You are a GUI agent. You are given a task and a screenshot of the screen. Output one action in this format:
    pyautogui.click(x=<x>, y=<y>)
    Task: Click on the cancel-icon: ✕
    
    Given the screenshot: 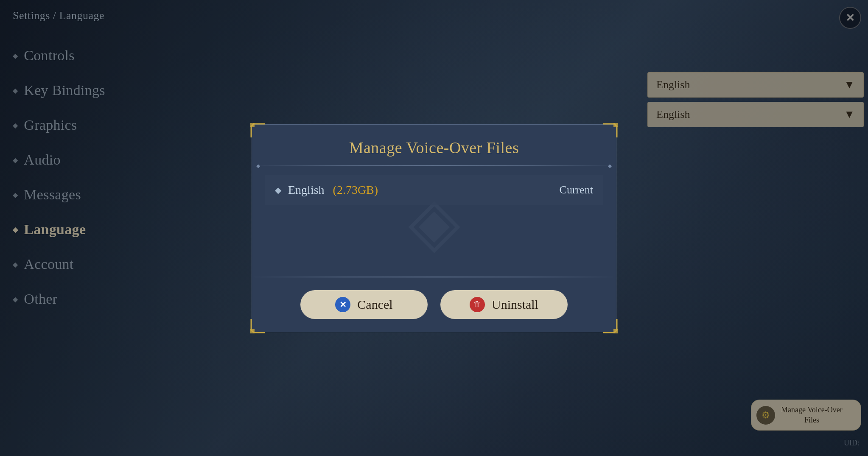 What is the action you would take?
    pyautogui.click(x=343, y=305)
    